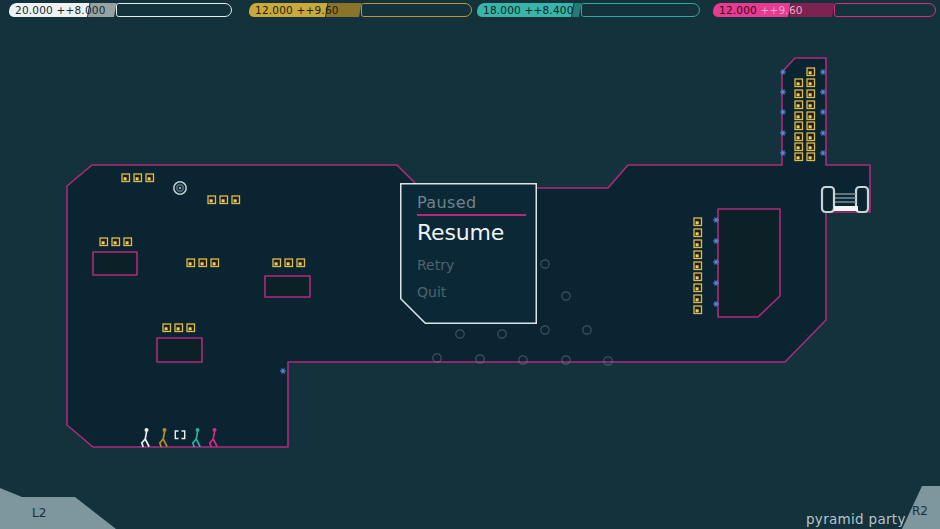  What do you see at coordinates (120, 10) in the screenshot?
I see `hud-bar-player-1: 20.000 ++8.000` at bounding box center [120, 10].